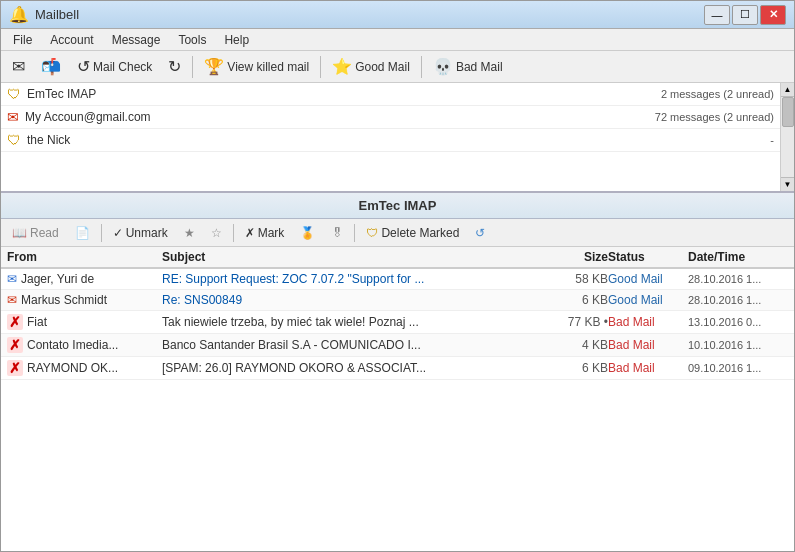  I want to click on medal-button-2: 🎖, so click(337, 233).